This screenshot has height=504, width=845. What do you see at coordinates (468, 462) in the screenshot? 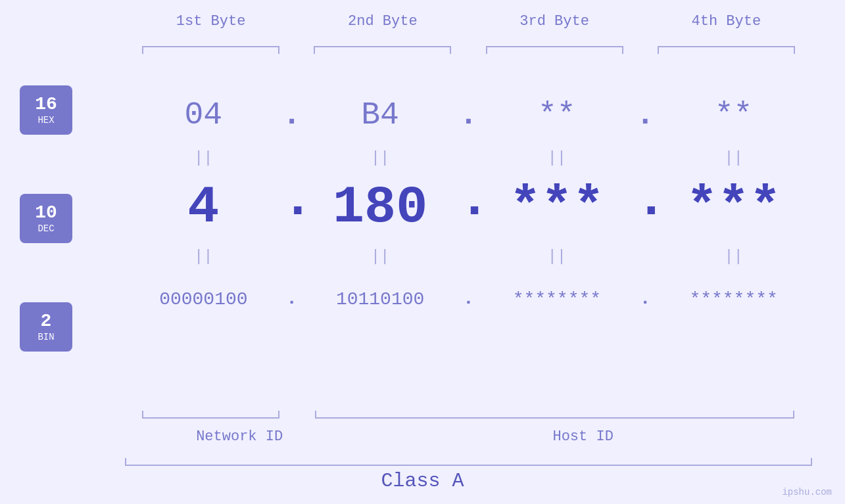
I see `bottom-full-bracket` at bounding box center [468, 462].